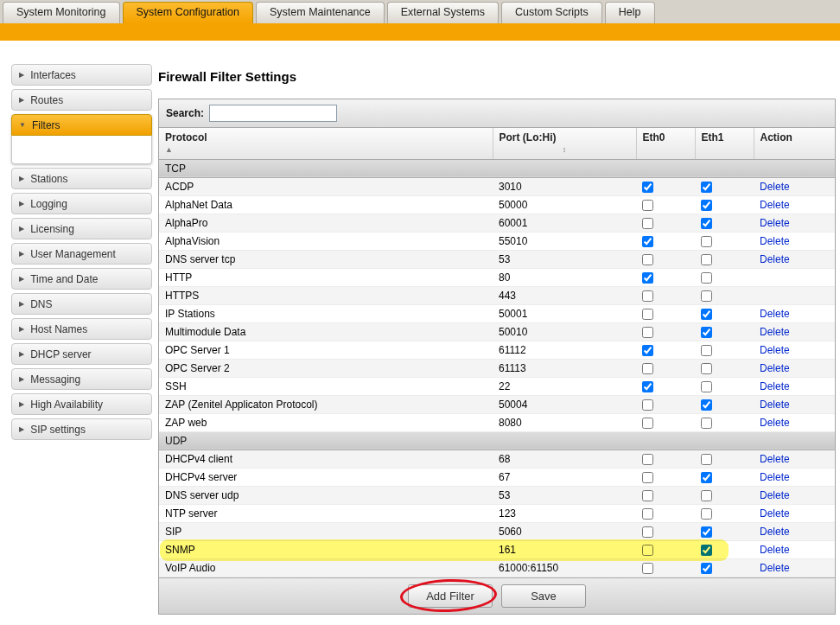 This screenshot has height=625, width=840. I want to click on tab-custom-scripts: Custom Scripts, so click(551, 12).